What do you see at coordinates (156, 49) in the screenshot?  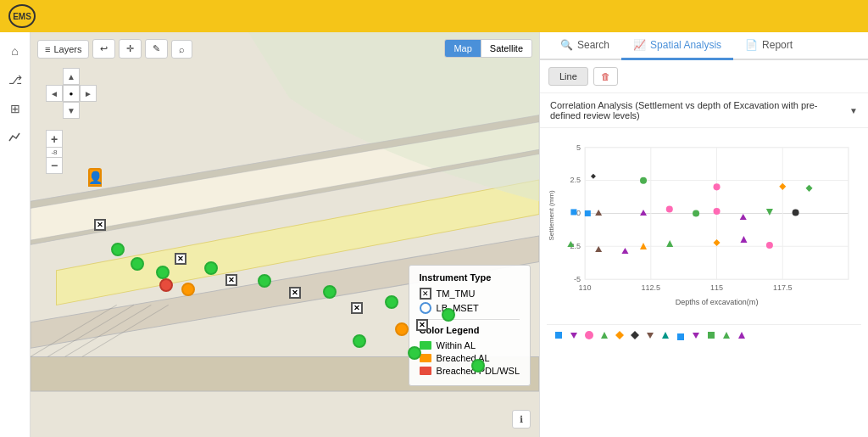 I see `draw-button: ✎` at bounding box center [156, 49].